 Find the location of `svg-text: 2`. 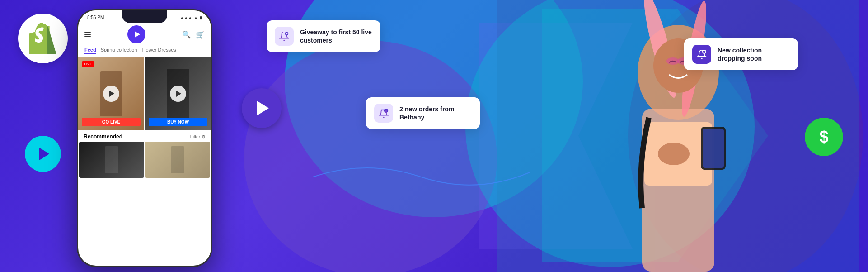

svg-text: 2 is located at coordinates (386, 111).